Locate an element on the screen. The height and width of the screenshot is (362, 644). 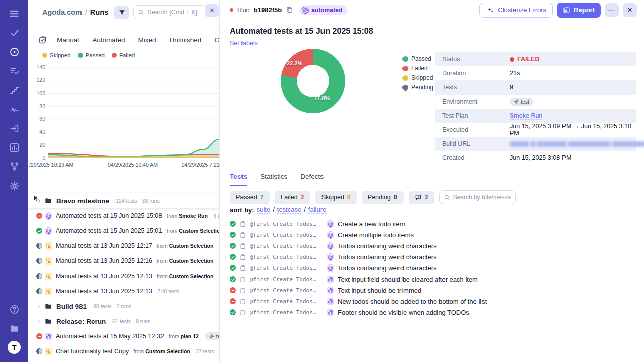
runs-type-tabs: ManualAutomatedMixedUnfinishedGroups is located at coordinates (124, 40).